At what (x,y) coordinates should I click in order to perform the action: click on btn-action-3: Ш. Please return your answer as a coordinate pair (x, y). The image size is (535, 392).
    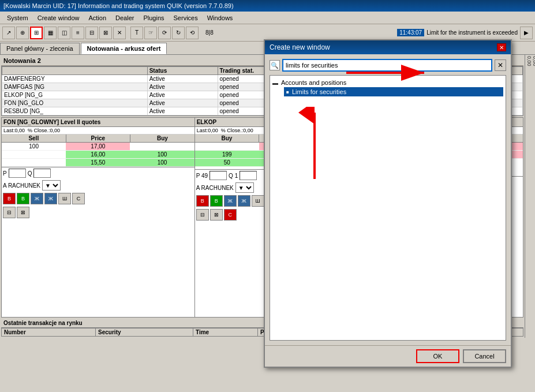
    Looking at the image, I should click on (65, 199).